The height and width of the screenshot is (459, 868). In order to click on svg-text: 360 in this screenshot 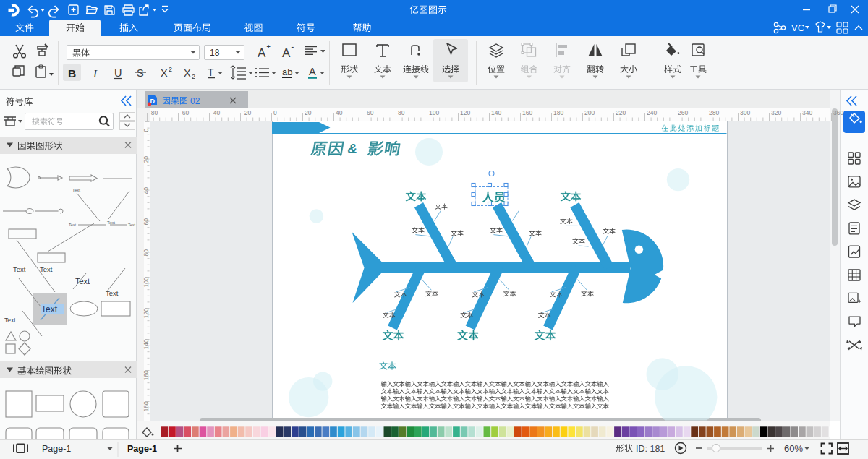, I will do `click(838, 113)`.